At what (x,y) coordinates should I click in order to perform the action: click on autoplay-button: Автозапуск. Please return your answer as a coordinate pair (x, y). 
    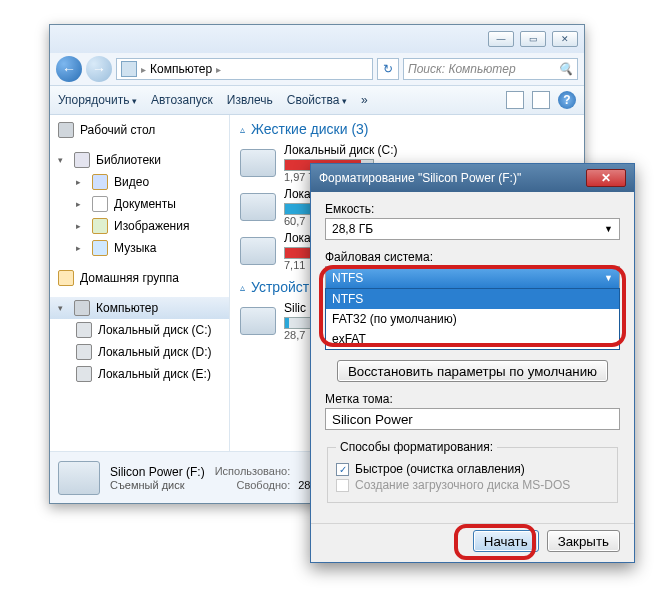
    Looking at the image, I should click on (182, 100).